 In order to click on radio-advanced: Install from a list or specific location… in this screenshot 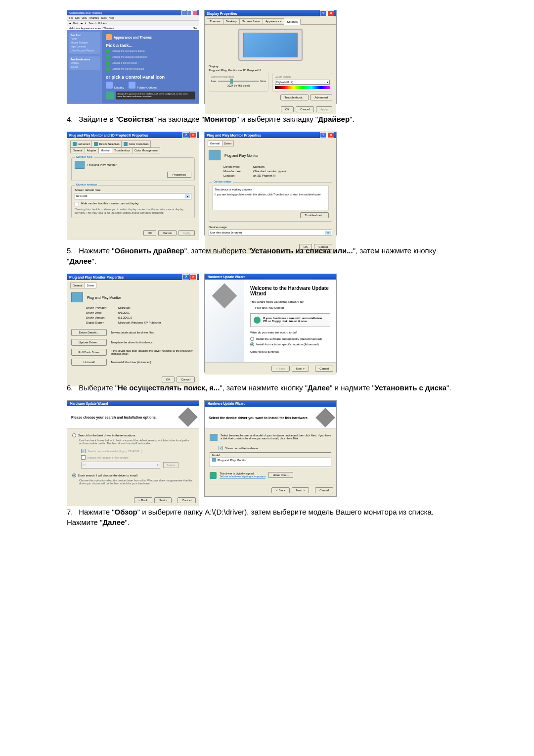, I will do `click(290, 344)`.